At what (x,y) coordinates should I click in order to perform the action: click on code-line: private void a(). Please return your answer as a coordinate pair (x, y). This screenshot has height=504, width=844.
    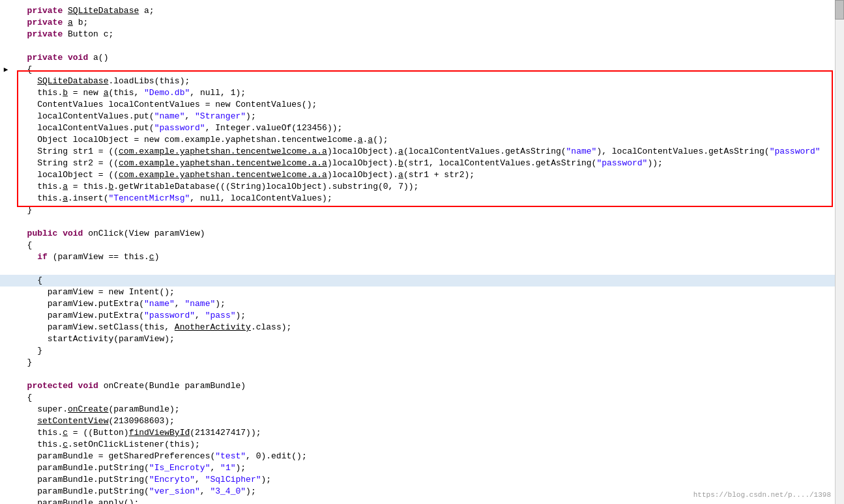
    Looking at the image, I should click on (422, 58).